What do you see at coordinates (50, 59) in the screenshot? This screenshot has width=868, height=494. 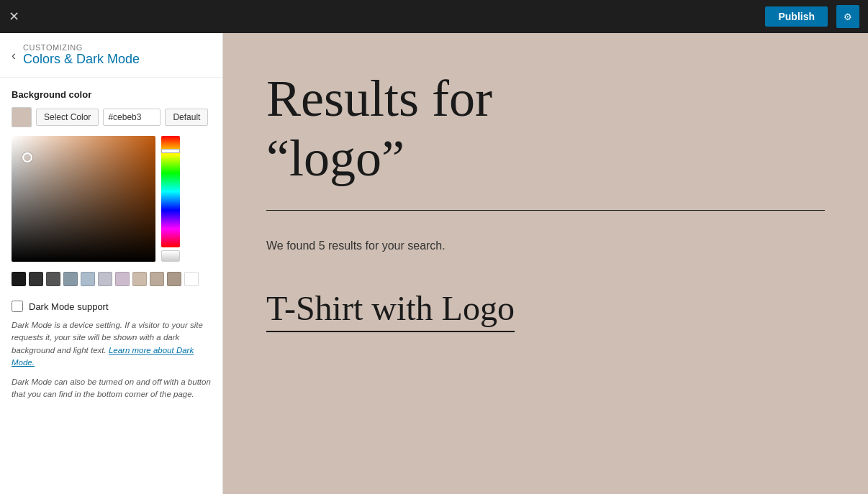 I see `panel-title-plain: Colors &` at bounding box center [50, 59].